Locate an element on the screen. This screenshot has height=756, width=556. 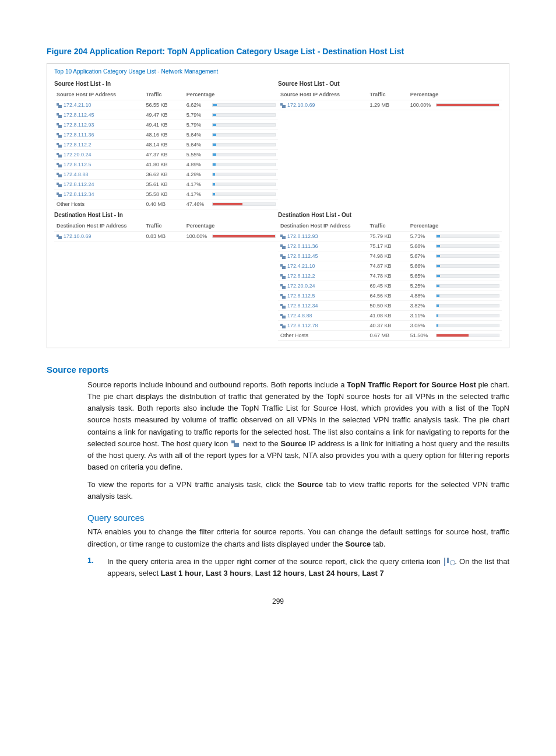
percentage-value: 100.00% is located at coordinates (198, 236).